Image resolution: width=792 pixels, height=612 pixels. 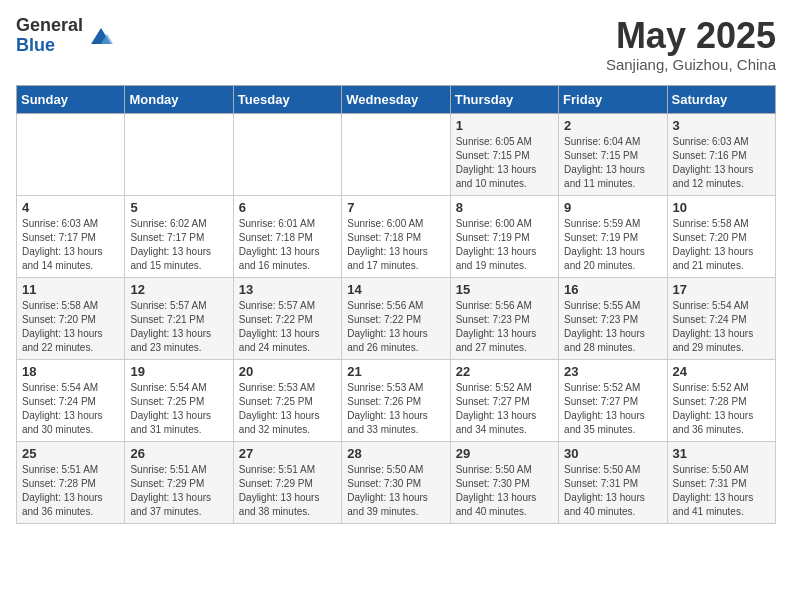 I want to click on calendar-cell: 19Sunrise: 5:54 AM Sunset: 7:25 PM Dayli…, so click(x=179, y=400).